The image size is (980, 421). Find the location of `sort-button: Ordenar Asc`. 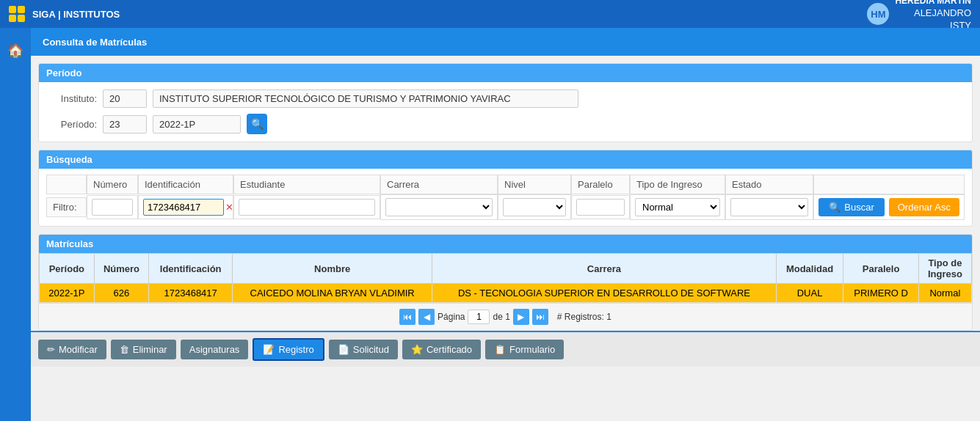

sort-button: Ordenar Asc is located at coordinates (924, 207).